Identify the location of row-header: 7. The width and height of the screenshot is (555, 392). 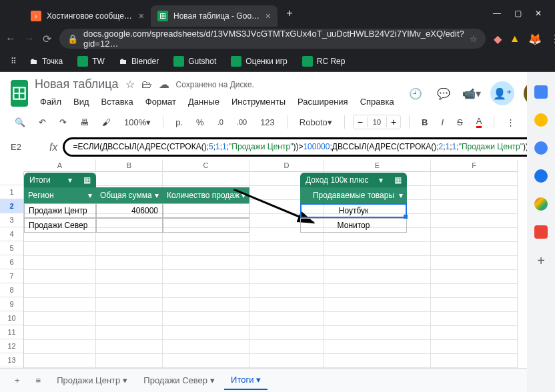
(12, 276).